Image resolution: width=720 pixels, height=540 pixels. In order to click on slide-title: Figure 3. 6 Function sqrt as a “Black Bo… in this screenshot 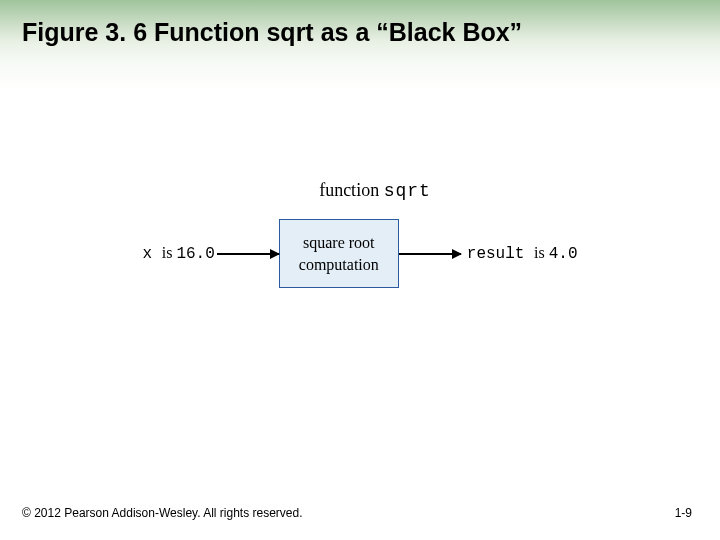, I will do `click(272, 32)`.